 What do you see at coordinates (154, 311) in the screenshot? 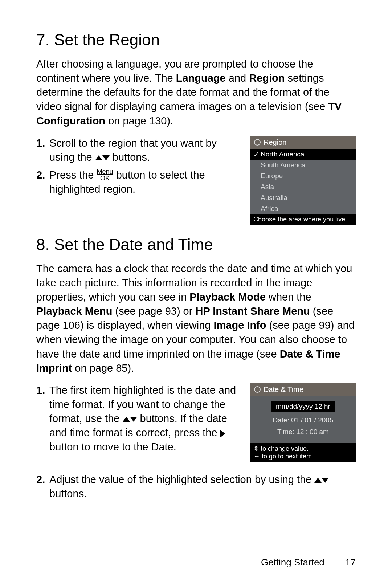
I see `text: (see page 93) or` at bounding box center [154, 311].